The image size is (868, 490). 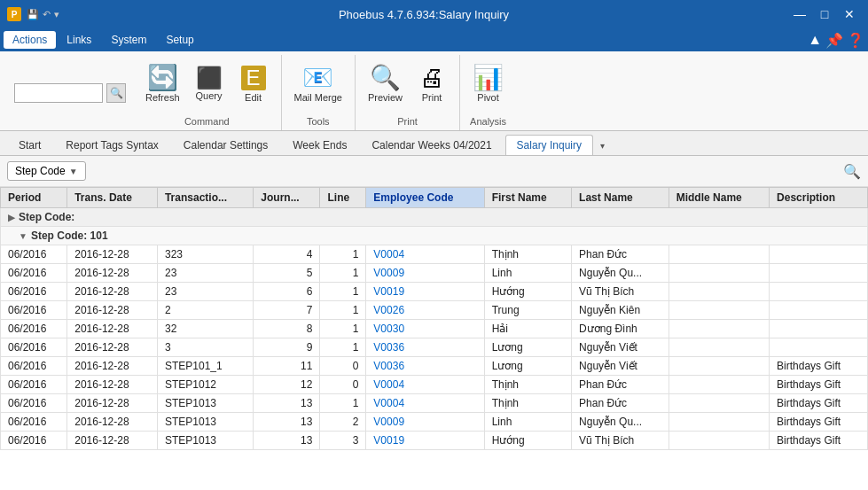 What do you see at coordinates (116, 93) in the screenshot?
I see `ribbon-search-button: 🔍` at bounding box center [116, 93].